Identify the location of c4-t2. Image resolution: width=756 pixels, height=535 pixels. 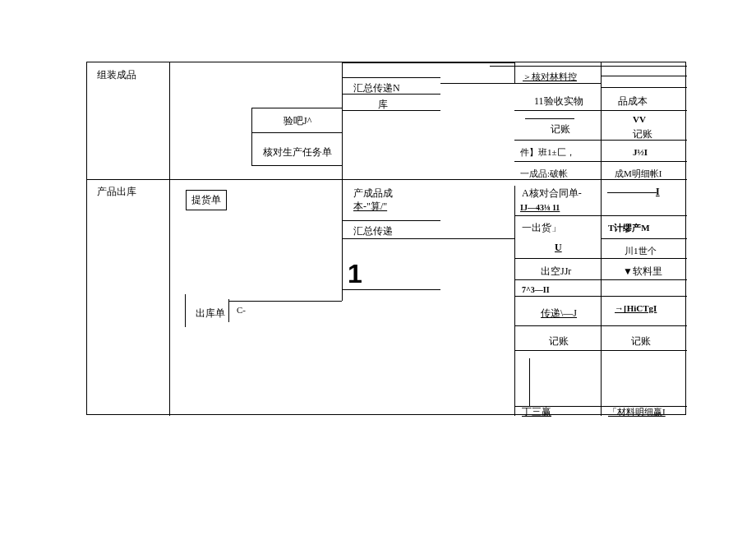
(391, 94).